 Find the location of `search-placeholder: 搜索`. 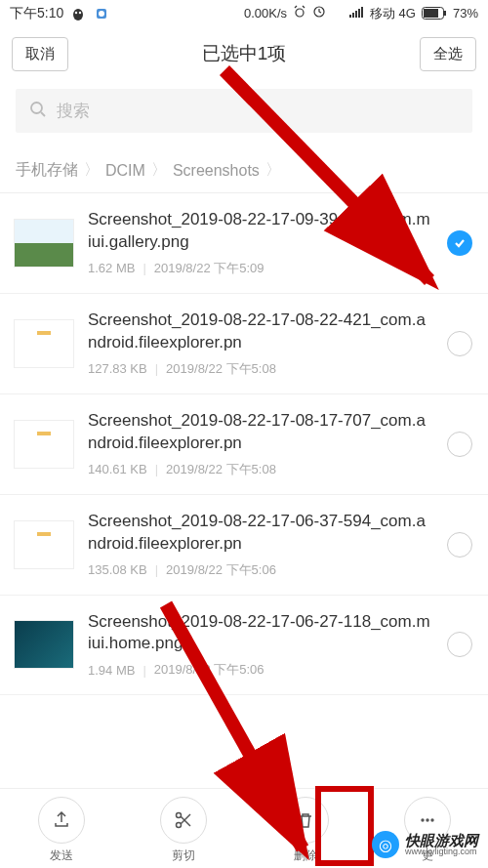

search-placeholder: 搜索 is located at coordinates (73, 111).